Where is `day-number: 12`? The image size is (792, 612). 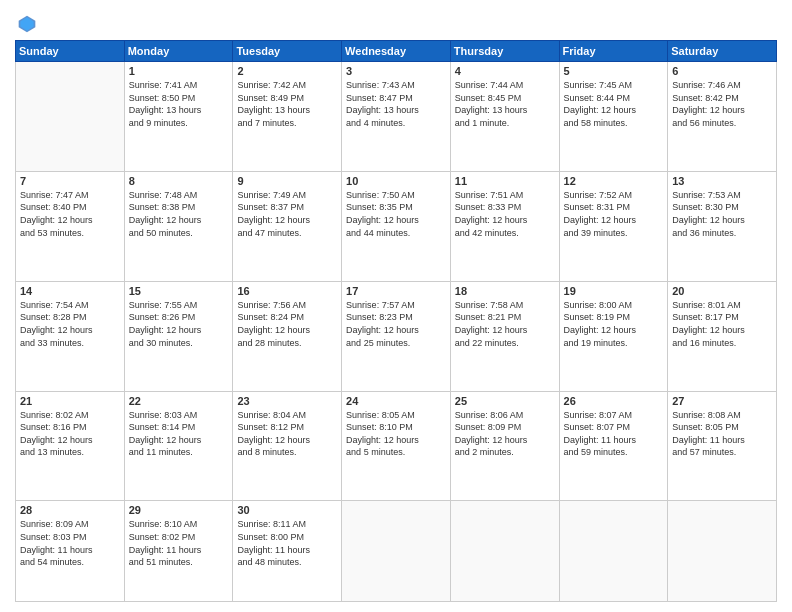 day-number: 12 is located at coordinates (614, 181).